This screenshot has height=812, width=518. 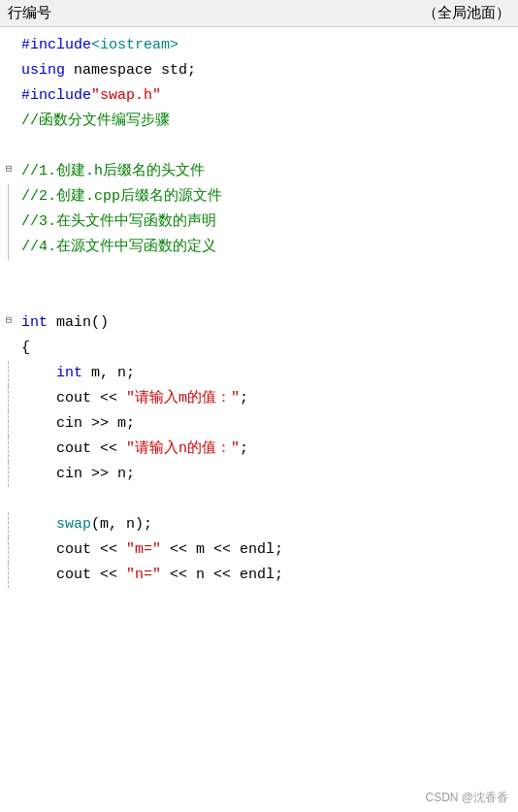 What do you see at coordinates (268, 399) in the screenshot?
I see `line-content: cout << ″请输入m的值：″;` at bounding box center [268, 399].